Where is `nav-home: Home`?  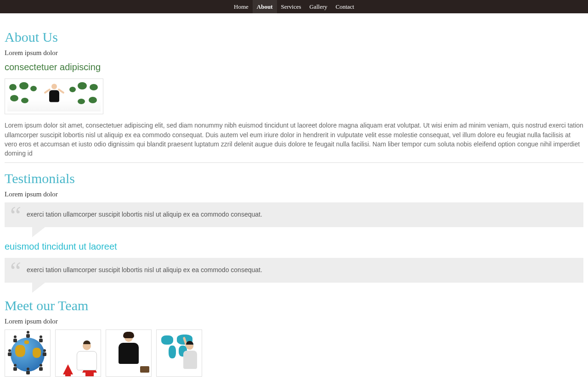
nav-home: Home is located at coordinates (241, 6).